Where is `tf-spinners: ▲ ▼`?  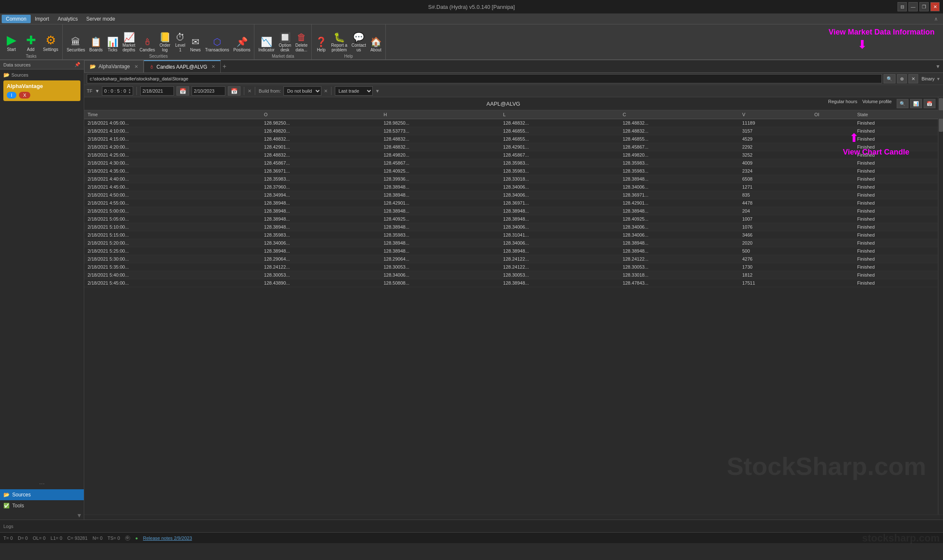
tf-spinners: ▲ ▼ is located at coordinates (130, 91).